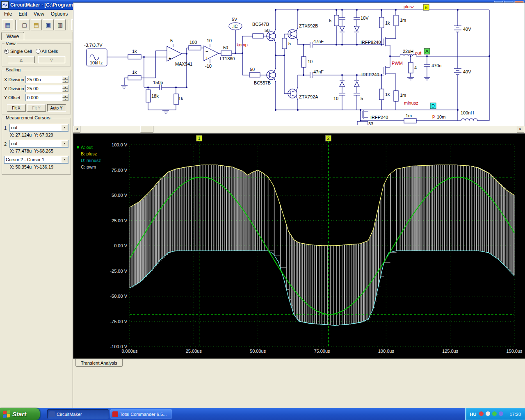  I want to click on fit-x-button: Fit X, so click(16, 108).